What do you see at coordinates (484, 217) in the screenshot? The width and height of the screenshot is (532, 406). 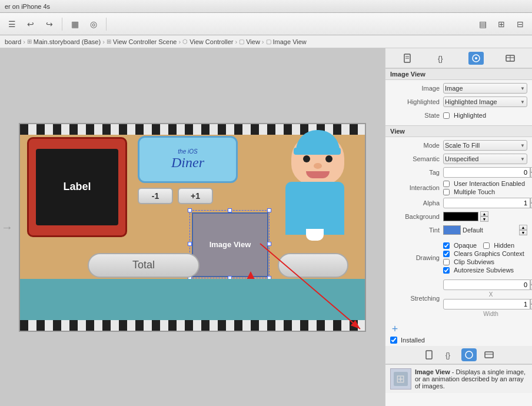 I see `background-stepper-btns: ▲ ▼` at bounding box center [484, 217].